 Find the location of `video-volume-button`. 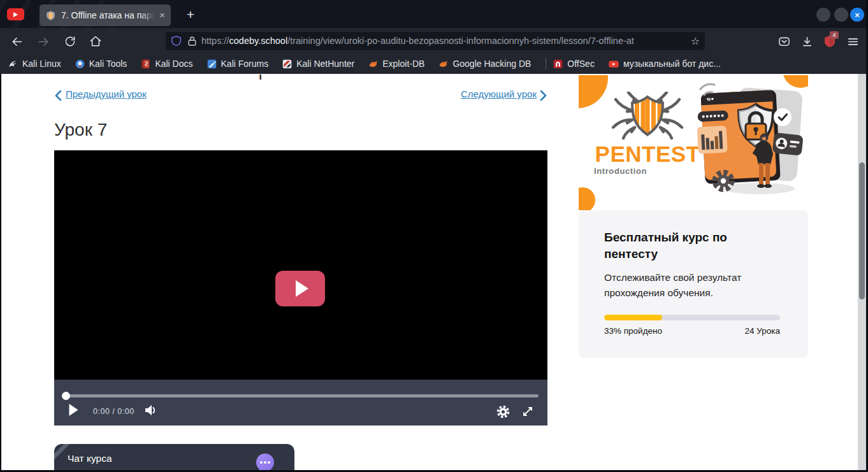

video-volume-button is located at coordinates (150, 411).